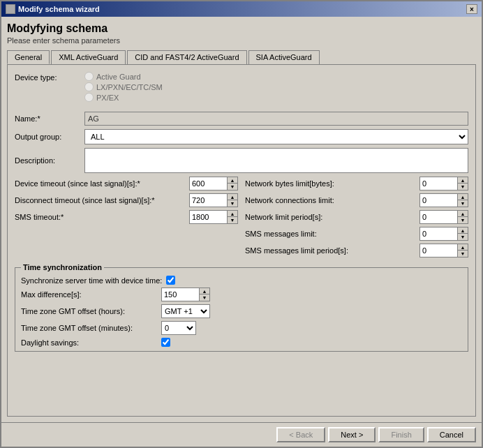 The image size is (483, 448). What do you see at coordinates (463, 221) in the screenshot?
I see `network-limit-period-down: ▼` at bounding box center [463, 221].